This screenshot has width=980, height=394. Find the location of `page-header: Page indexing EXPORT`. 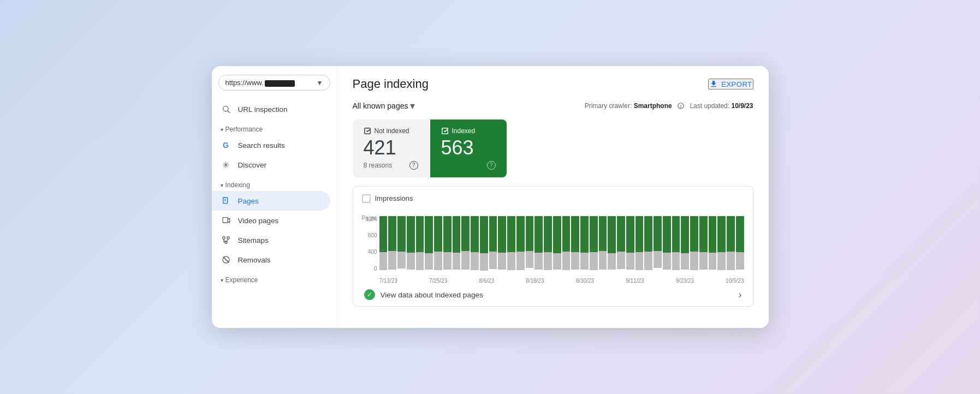

page-header: Page indexing EXPORT is located at coordinates (553, 84).